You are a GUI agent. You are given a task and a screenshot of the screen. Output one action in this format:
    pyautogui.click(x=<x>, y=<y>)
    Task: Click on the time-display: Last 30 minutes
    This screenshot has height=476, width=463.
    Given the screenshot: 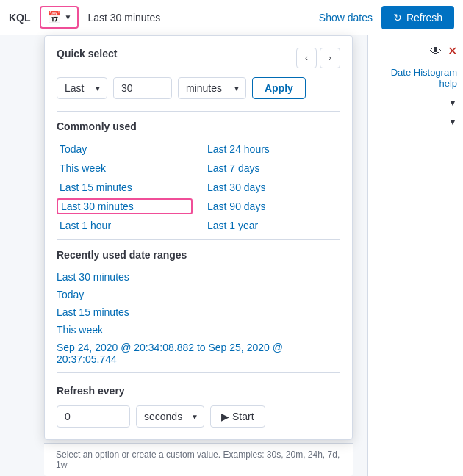 What is the action you would take?
    pyautogui.click(x=201, y=18)
    